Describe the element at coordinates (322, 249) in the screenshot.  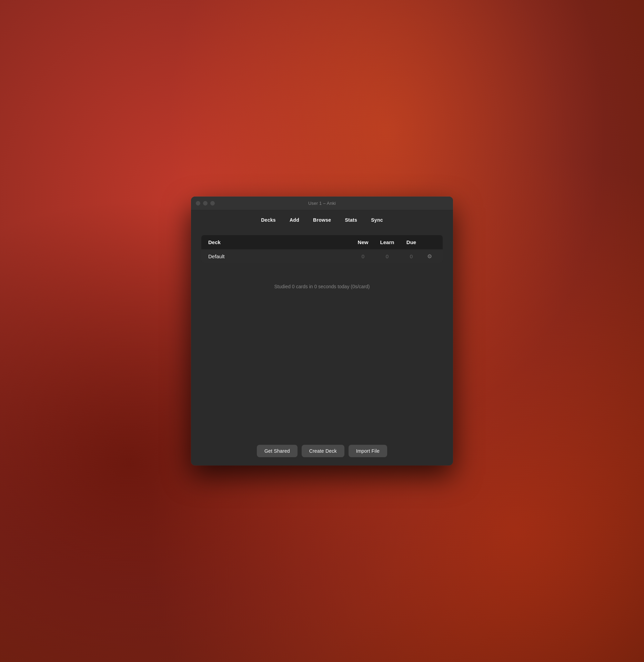
I see `deck-table: Deck New Learn Due Default 0 0 0 ⚙` at that location.